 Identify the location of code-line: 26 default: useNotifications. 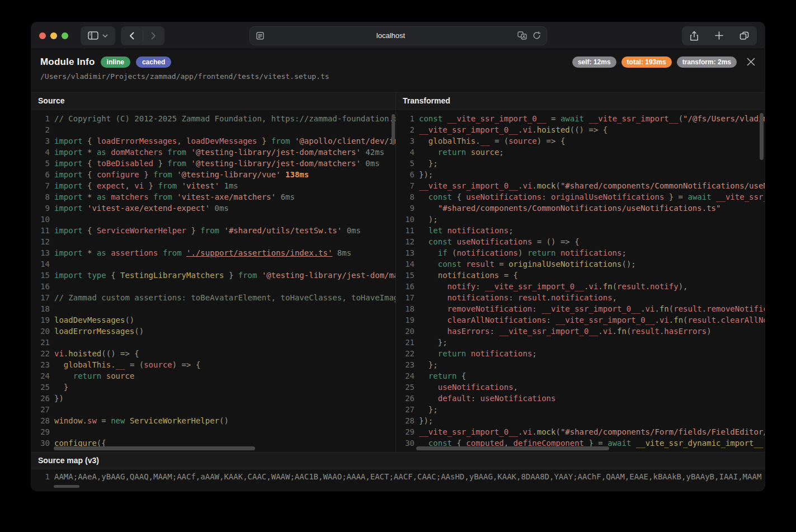
(581, 399).